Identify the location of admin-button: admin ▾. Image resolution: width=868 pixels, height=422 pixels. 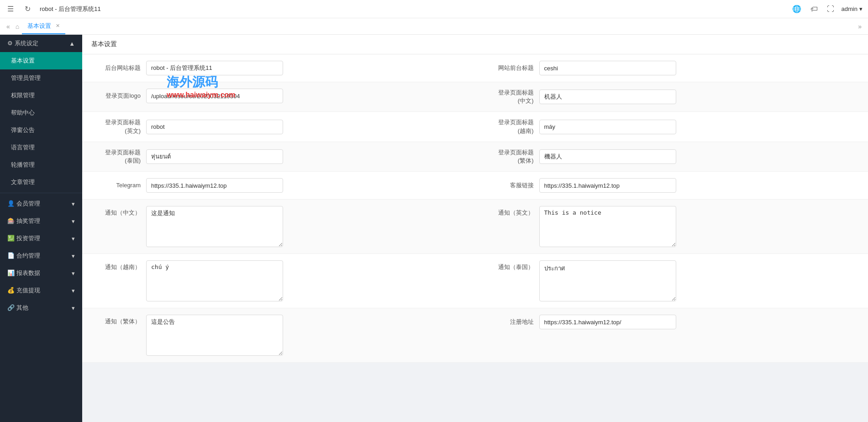
(852, 9).